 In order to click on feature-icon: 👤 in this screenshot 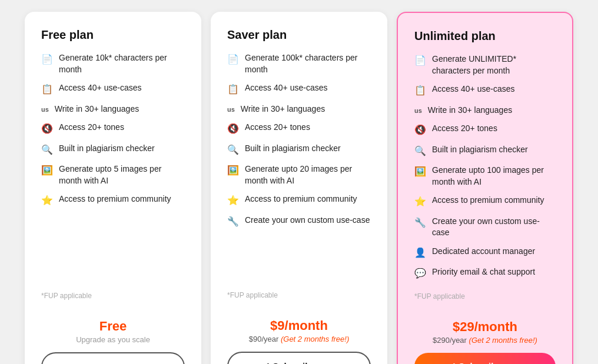, I will do `click(420, 253)`.